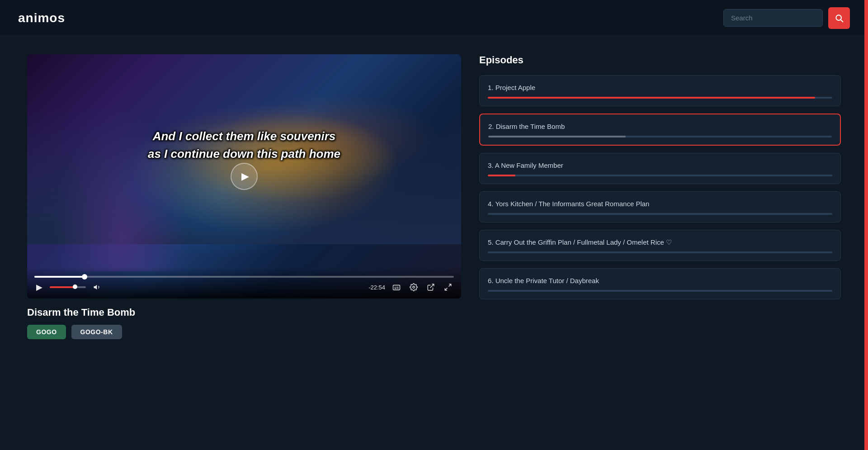 The image size is (868, 450). What do you see at coordinates (97, 332) in the screenshot?
I see `source-gogobk-button: GOGO-BK` at bounding box center [97, 332].